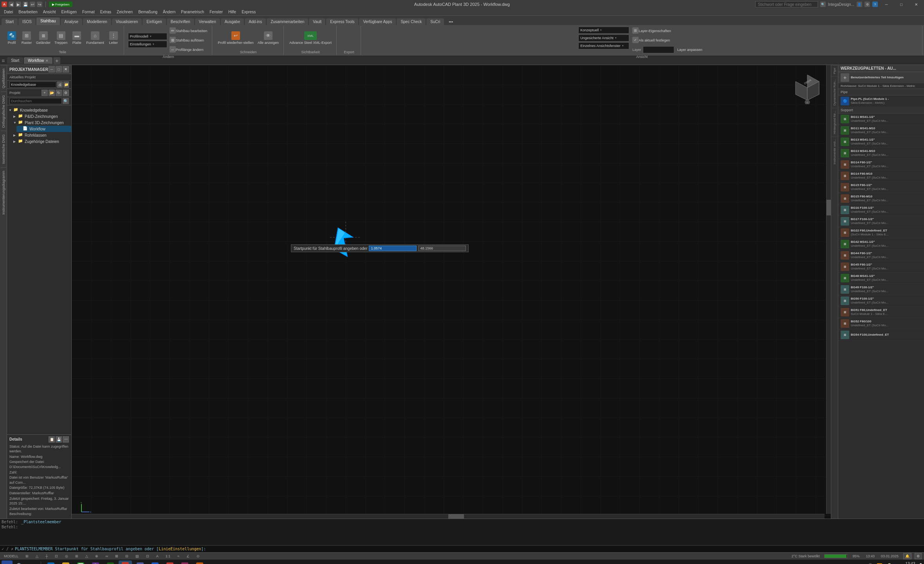 Image resolution: width=924 pixels, height=564 pixels. What do you see at coordinates (193, 12) in the screenshot?
I see `menu-parametrisch: Parametrisch` at bounding box center [193, 12].